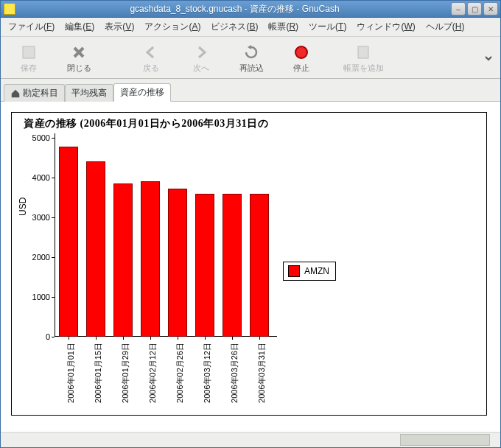 The width and height of the screenshot is (501, 448). I want to click on close-label: 閉じる, so click(80, 68).